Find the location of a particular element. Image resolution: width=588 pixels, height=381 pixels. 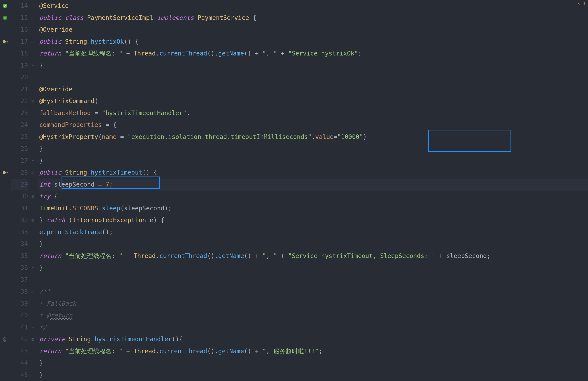

annotation: @Override is located at coordinates (56, 30).